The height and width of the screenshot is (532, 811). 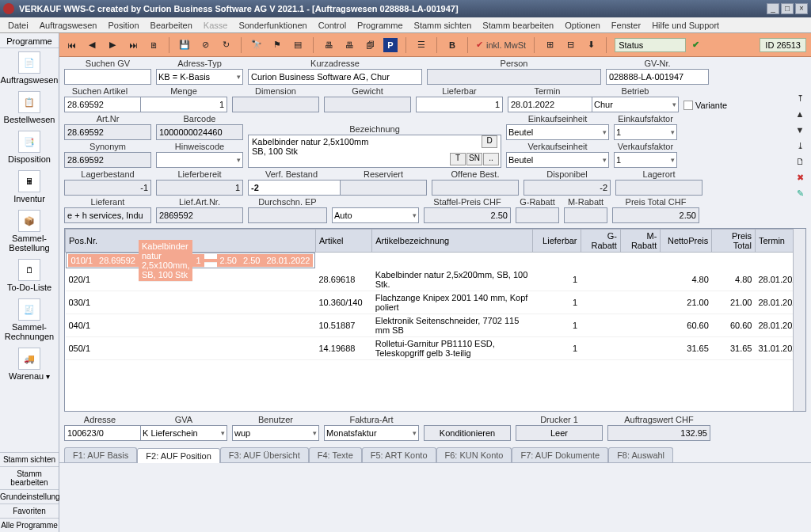 What do you see at coordinates (459, 104) in the screenshot?
I see `lieferbar-input` at bounding box center [459, 104].